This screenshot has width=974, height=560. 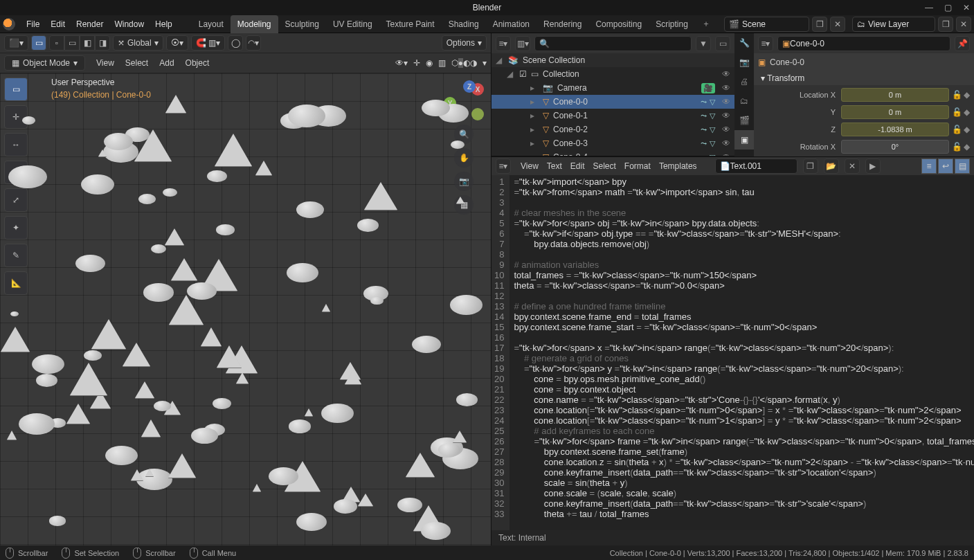 What do you see at coordinates (138, 43) in the screenshot?
I see `transform-orientation: ⤧ Global ▾` at bounding box center [138, 43].